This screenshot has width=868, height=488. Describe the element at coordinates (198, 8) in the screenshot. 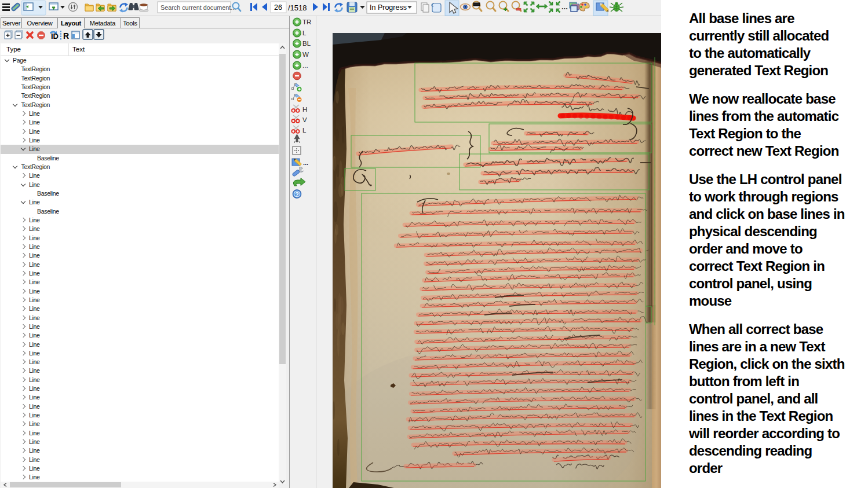

I see `svg-text: Search current document...` at that location.